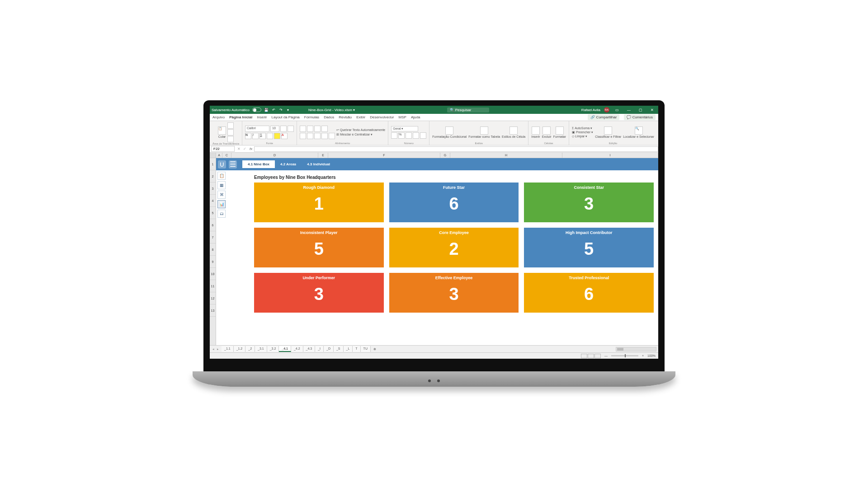 Image resolution: width=868 pixels, height=487 pixels. I want to click on undo-icon: ↶, so click(274, 110).